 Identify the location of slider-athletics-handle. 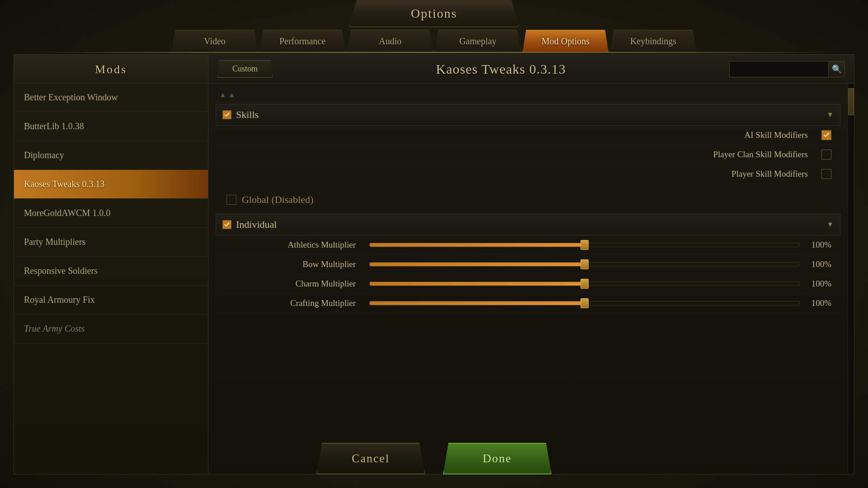
(585, 245).